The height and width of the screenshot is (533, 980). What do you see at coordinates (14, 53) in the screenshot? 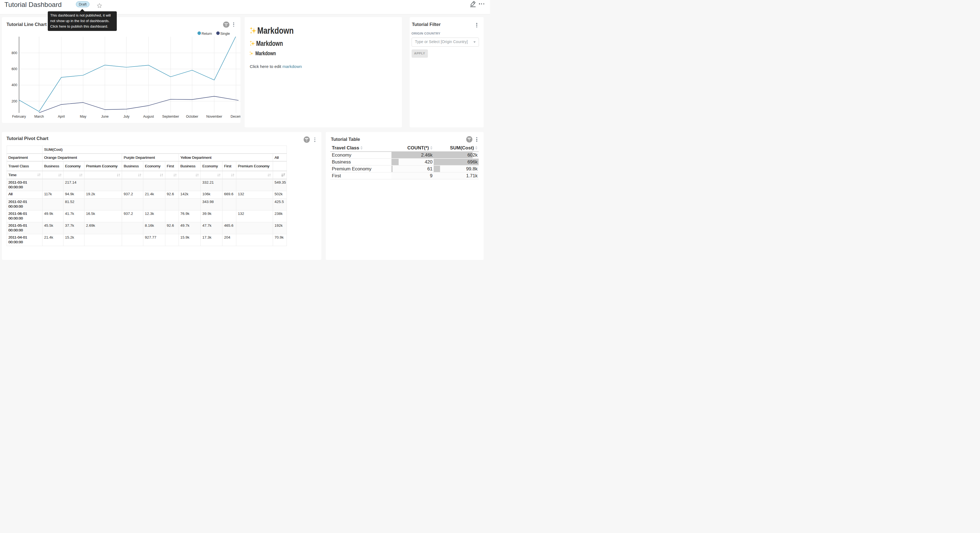
I see `svg-text: 800` at bounding box center [14, 53].